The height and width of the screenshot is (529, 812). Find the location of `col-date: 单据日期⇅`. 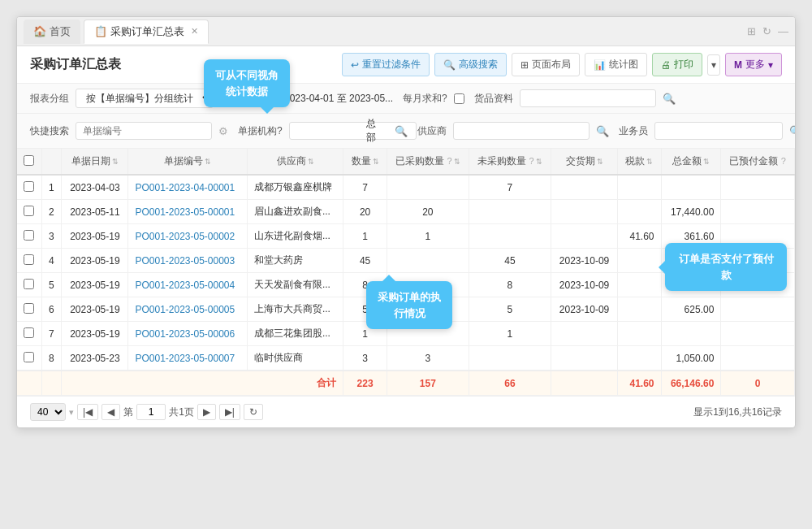

col-date: 单据日期⇅ is located at coordinates (95, 162).